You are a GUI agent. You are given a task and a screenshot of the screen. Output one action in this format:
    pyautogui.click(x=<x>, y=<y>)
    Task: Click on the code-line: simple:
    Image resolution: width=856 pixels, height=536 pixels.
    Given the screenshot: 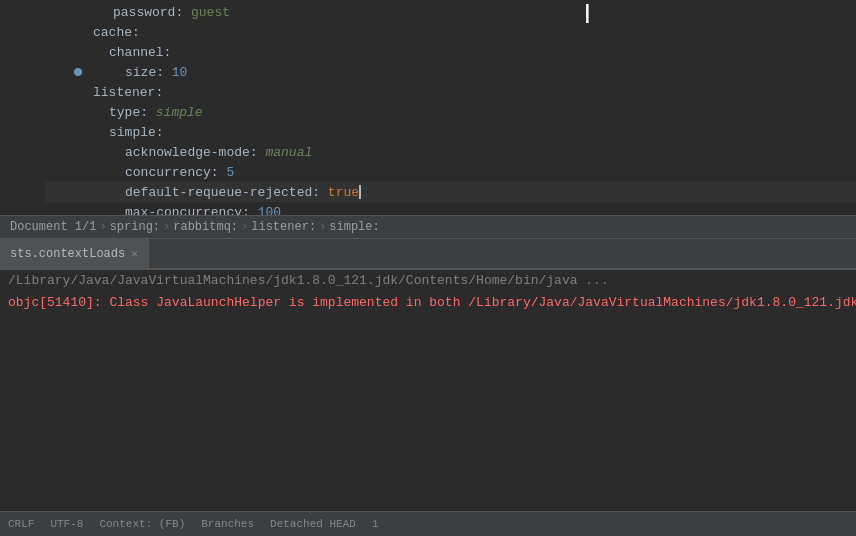 What is the action you would take?
    pyautogui.click(x=450, y=132)
    